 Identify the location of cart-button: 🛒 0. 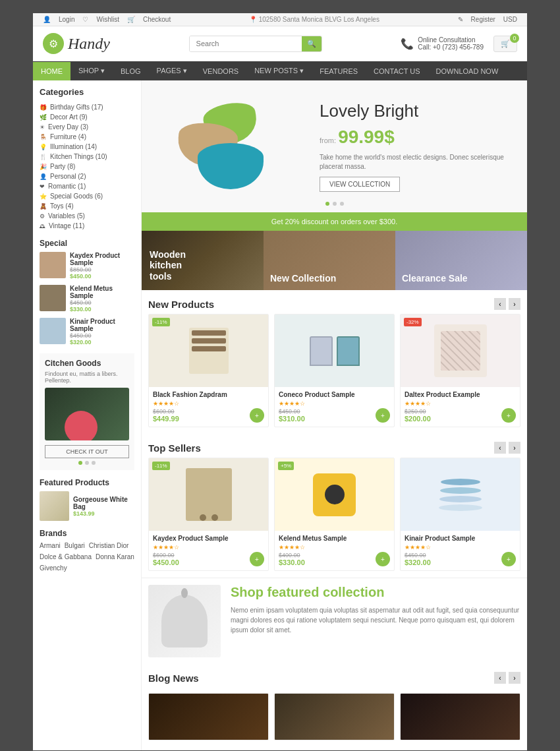
(505, 44).